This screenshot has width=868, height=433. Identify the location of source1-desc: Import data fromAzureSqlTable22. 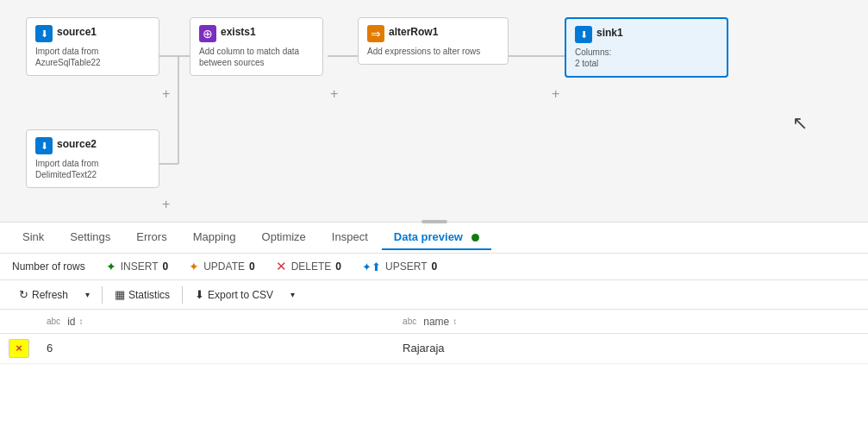
(93, 57).